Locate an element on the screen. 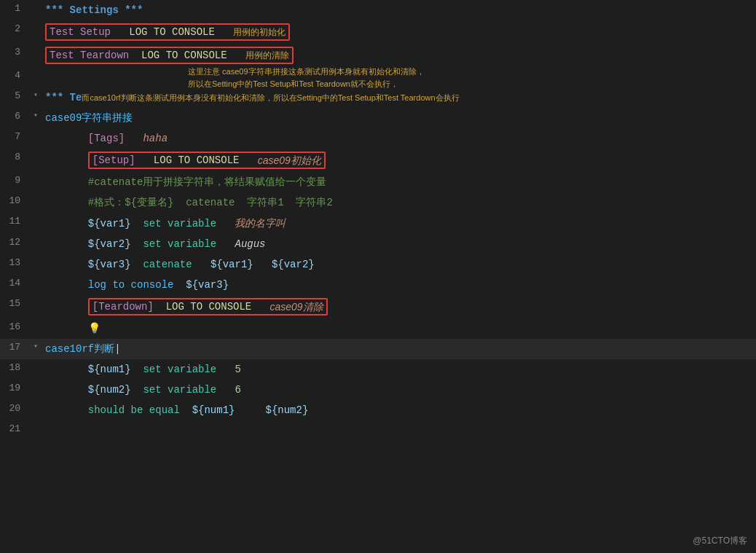 This screenshot has height=553, width=756. line-number: 4 is located at coordinates (15, 76).